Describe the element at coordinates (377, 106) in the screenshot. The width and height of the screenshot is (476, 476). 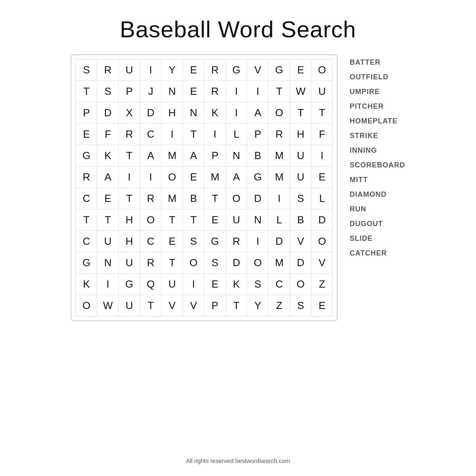
I see `word-item: PITCHER` at that location.